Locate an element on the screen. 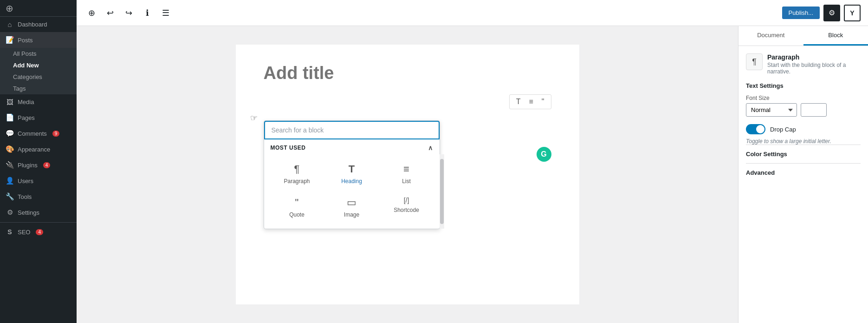  sidebar-sub-all-posts: All Posts is located at coordinates (38, 54).